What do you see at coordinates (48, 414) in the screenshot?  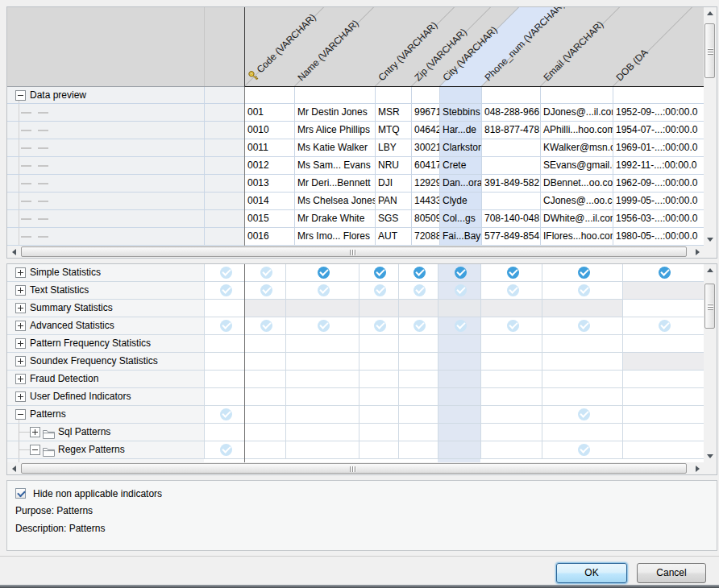 I see `indicator-label: Patterns` at bounding box center [48, 414].